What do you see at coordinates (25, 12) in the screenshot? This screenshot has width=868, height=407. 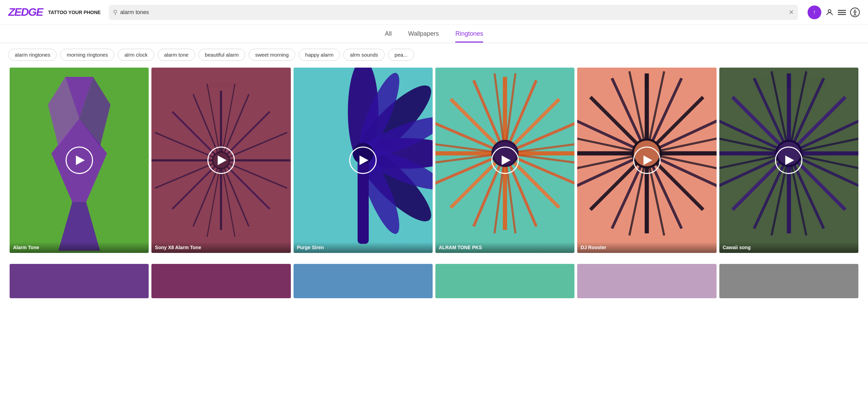 I see `logo: ZEDGE` at bounding box center [25, 12].